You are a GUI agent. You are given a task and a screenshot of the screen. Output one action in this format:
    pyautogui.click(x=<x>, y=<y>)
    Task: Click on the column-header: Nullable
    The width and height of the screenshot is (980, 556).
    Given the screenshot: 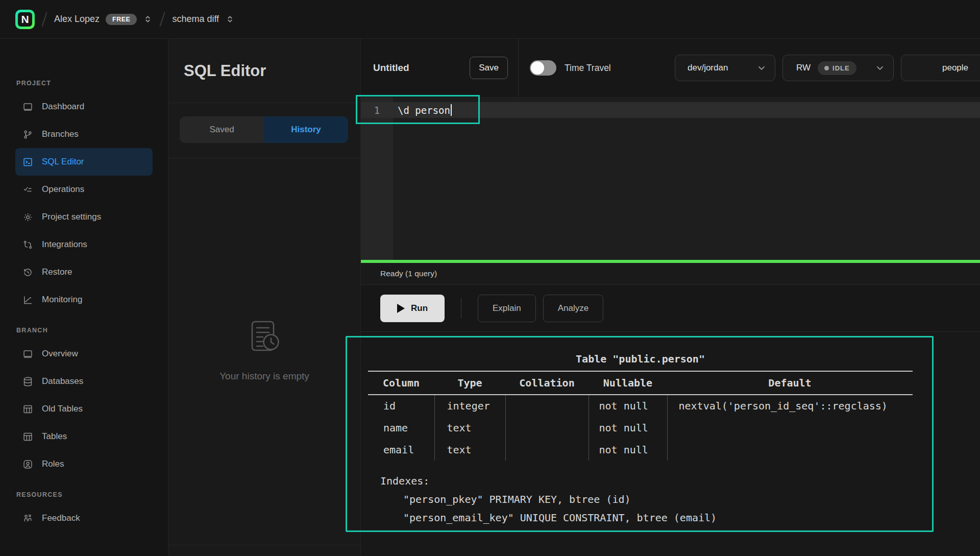 What is the action you would take?
    pyautogui.click(x=628, y=383)
    